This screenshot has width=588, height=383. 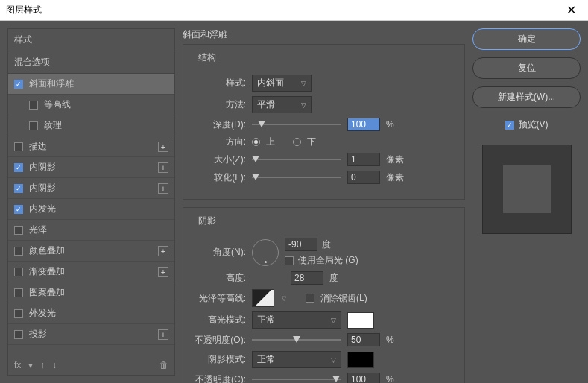 I want to click on style-item-9: 渐变叠加+, so click(x=91, y=272).